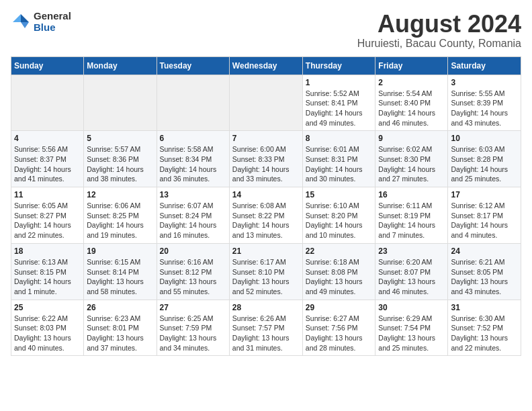  What do you see at coordinates (412, 271) in the screenshot?
I see `calendar-cell: 23Sunrise: 6:20 AMSunset: 8:07 PMDayligh…` at bounding box center [412, 271].